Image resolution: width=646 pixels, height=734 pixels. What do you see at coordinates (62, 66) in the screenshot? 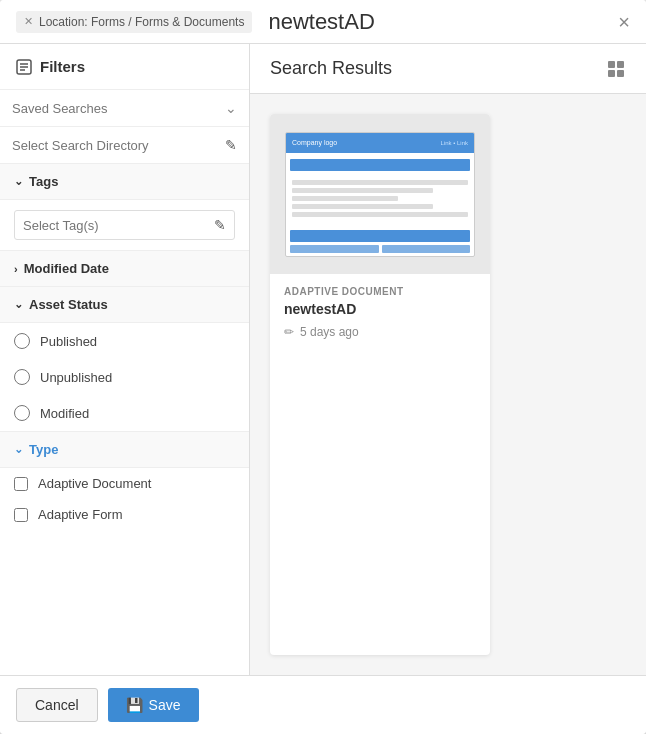
I see `filters-title: Filters` at bounding box center [62, 66].